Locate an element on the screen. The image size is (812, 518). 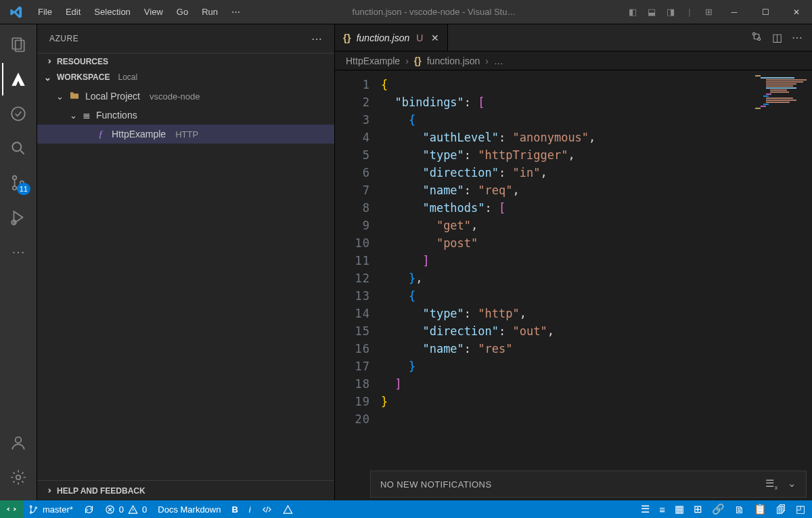
breadcrumb-folder: HttpExample is located at coordinates (373, 61).